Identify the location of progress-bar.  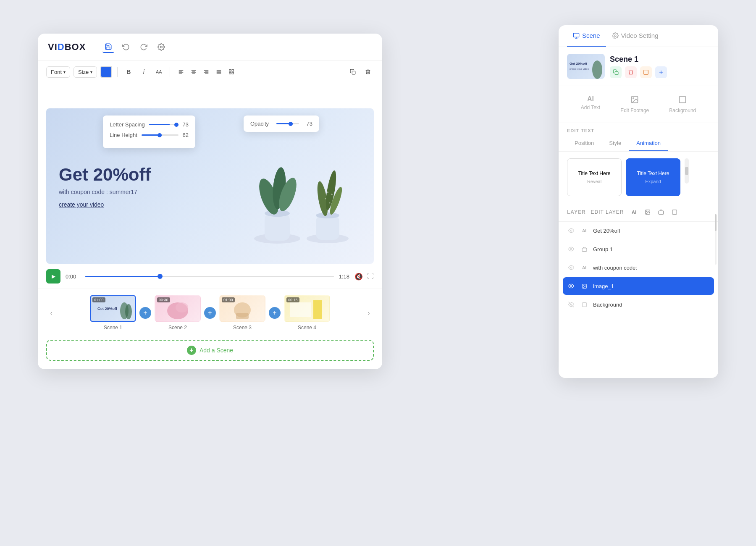
(210, 276).